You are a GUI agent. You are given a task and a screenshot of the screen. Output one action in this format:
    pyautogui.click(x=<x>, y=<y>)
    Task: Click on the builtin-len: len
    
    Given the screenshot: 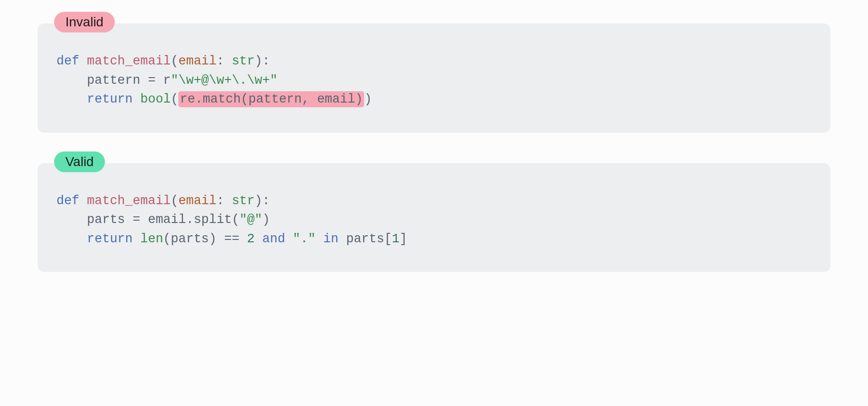 What is the action you would take?
    pyautogui.click(x=151, y=239)
    